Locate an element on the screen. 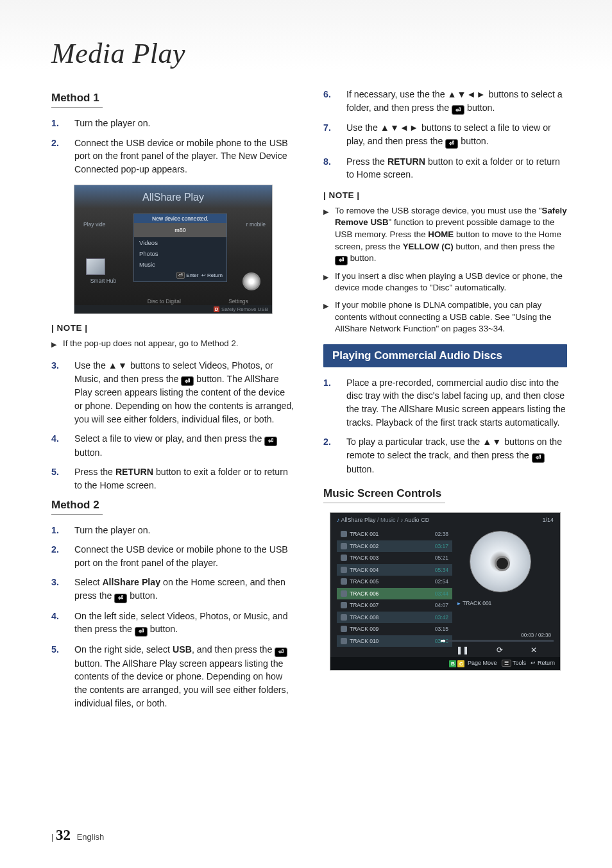 This screenshot has width=612, height=868. page-title: Media Play is located at coordinates (309, 54).